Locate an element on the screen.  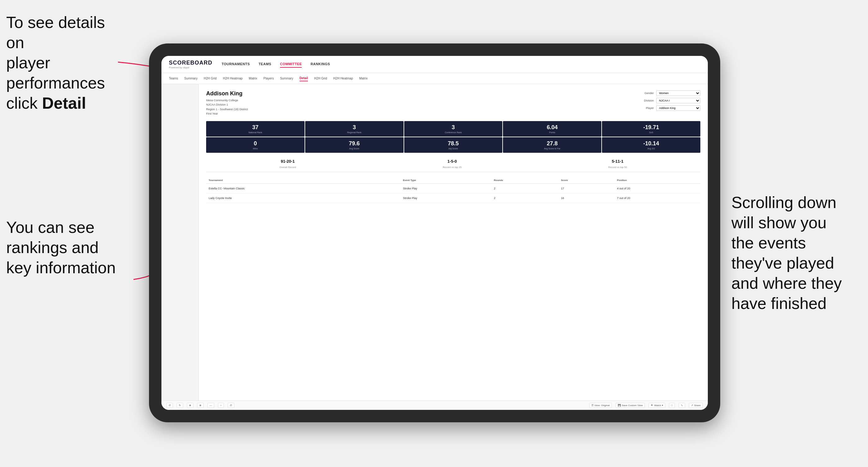
player-info: Addison King Mesa Community College NJCA… is located at coordinates (227, 103).